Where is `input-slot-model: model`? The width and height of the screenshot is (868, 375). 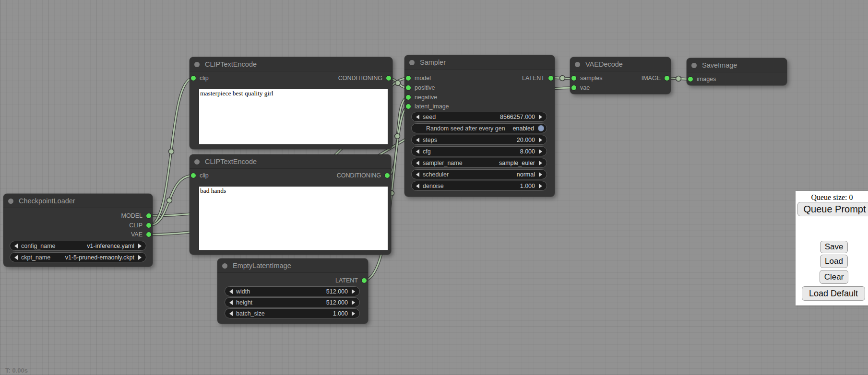 input-slot-model: model is located at coordinates (440, 78).